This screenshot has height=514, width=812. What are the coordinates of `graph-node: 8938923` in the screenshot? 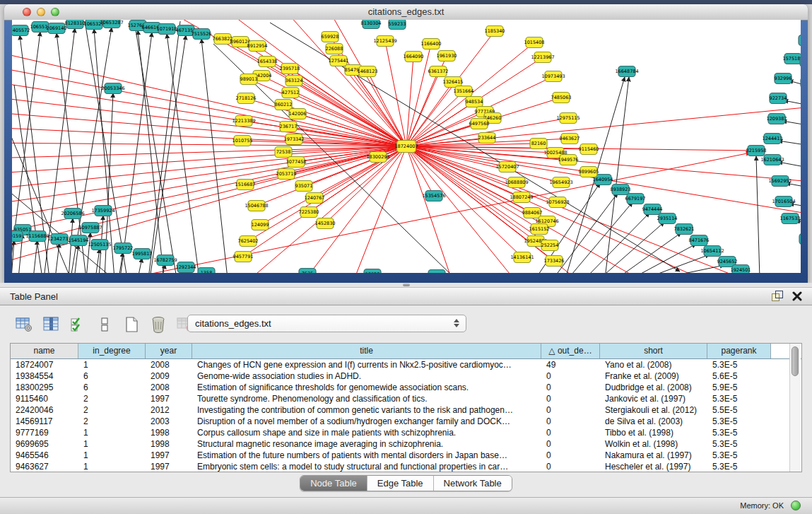 It's located at (620, 189).